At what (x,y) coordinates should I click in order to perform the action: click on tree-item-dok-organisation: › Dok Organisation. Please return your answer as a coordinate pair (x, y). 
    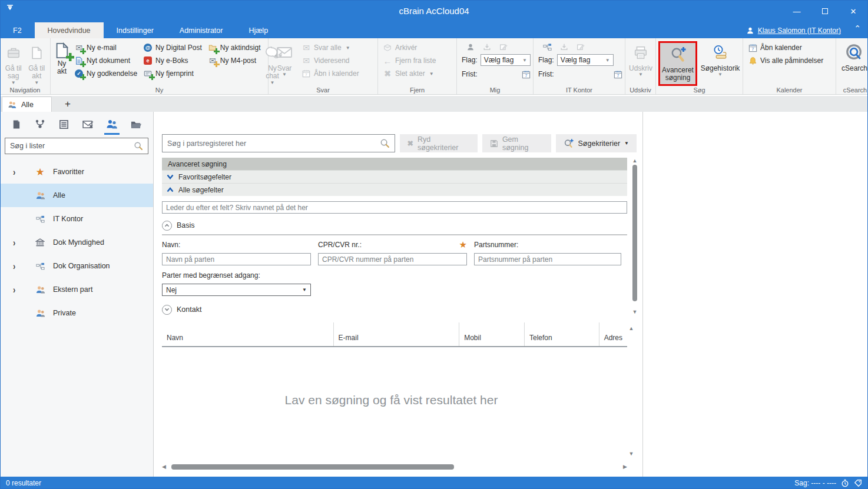
    Looking at the image, I should click on (77, 266).